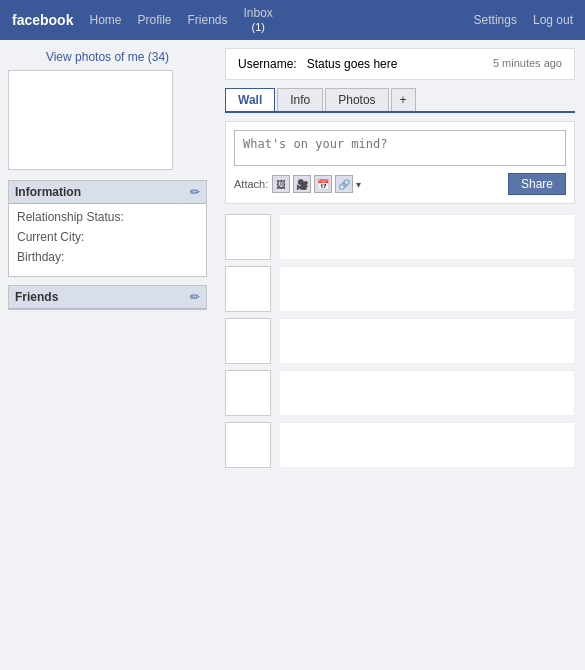 Image resolution: width=585 pixels, height=670 pixels. I want to click on friends-edit-icon: ✏, so click(195, 297).